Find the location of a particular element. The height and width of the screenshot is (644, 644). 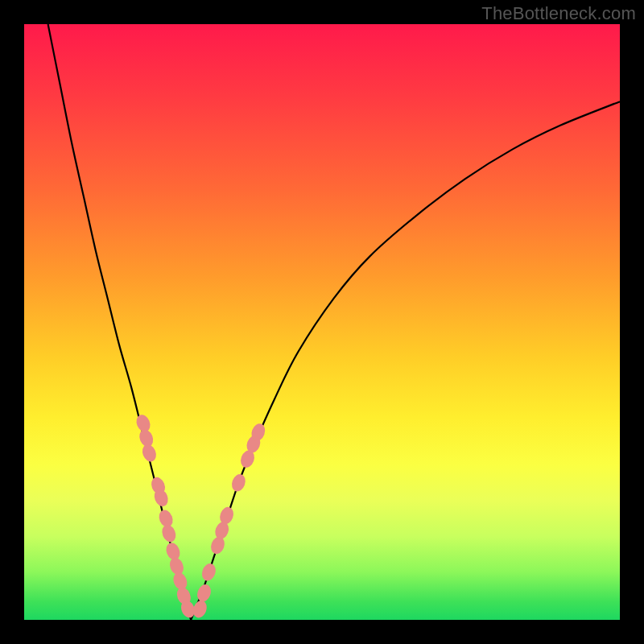

beads-group is located at coordinates (200, 517).